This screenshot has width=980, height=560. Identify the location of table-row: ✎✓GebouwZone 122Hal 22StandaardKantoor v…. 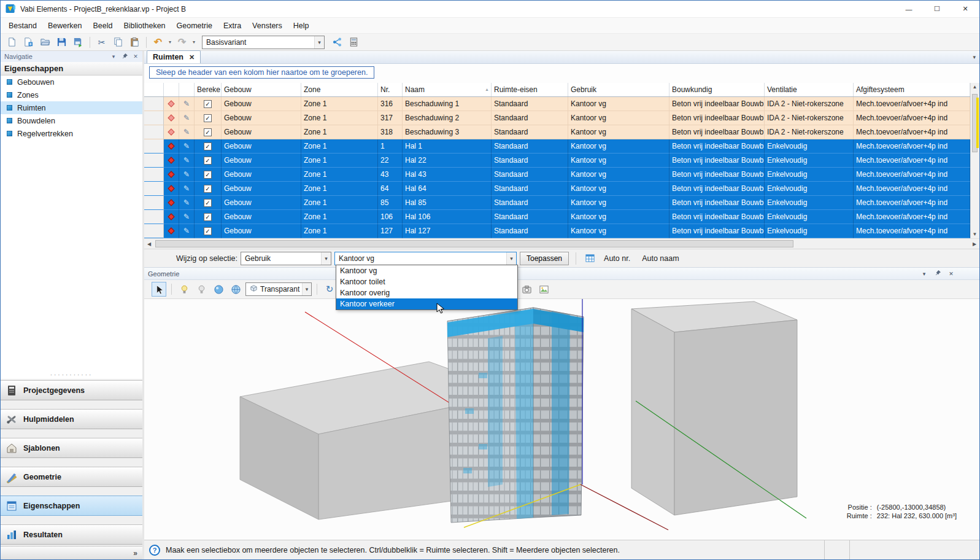
(557, 161).